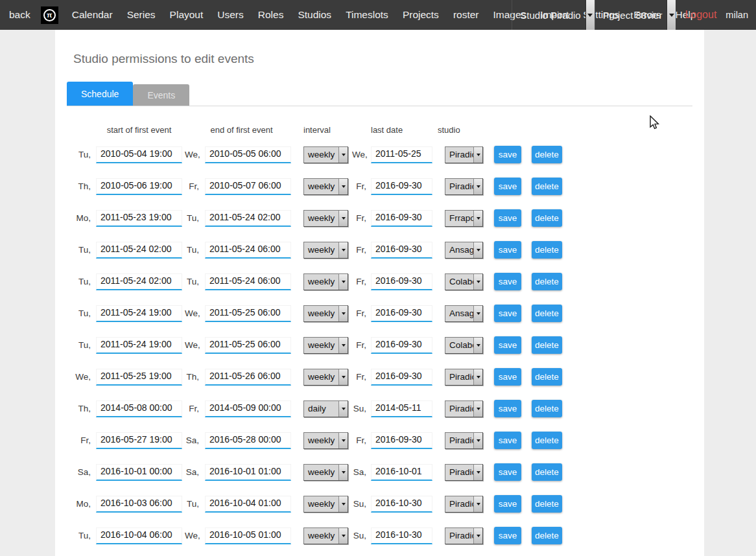 Image resolution: width=756 pixels, height=556 pixels. Describe the element at coordinates (367, 15) in the screenshot. I see `nav-item-timeslots: Timeslots` at that location.